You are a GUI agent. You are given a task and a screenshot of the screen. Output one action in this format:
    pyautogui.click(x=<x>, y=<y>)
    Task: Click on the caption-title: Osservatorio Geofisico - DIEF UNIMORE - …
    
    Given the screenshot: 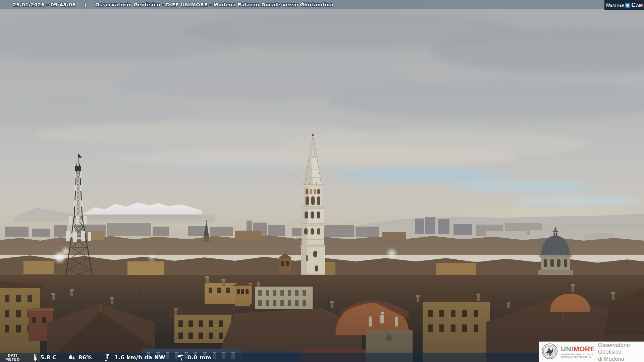 What is the action you would take?
    pyautogui.click(x=214, y=5)
    